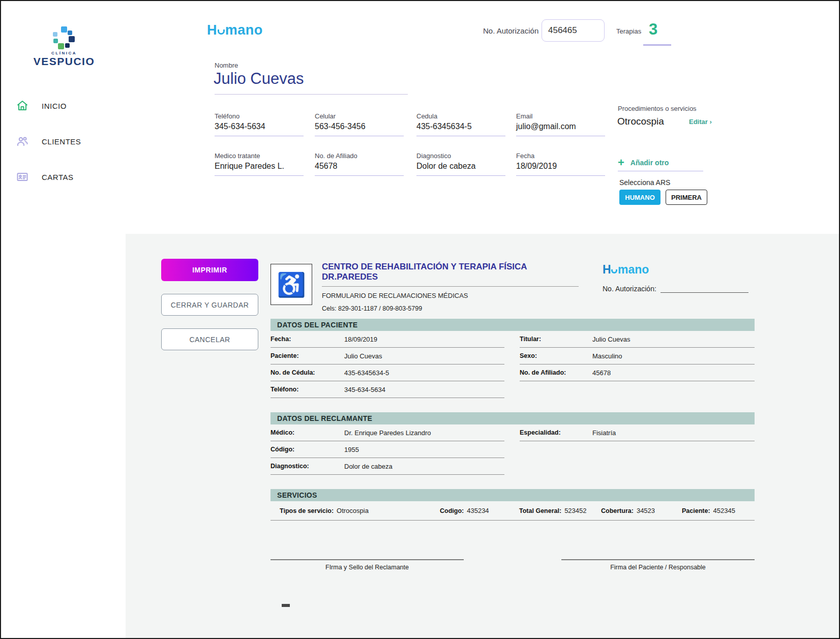 This screenshot has height=639, width=840. I want to click on service-item: Paciente:452345, so click(709, 510).